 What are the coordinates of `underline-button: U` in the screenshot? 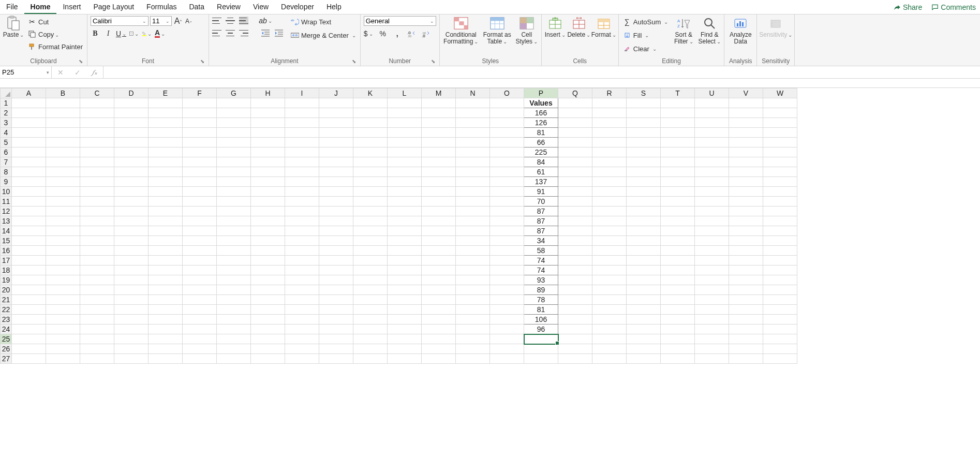 It's located at (121, 34).